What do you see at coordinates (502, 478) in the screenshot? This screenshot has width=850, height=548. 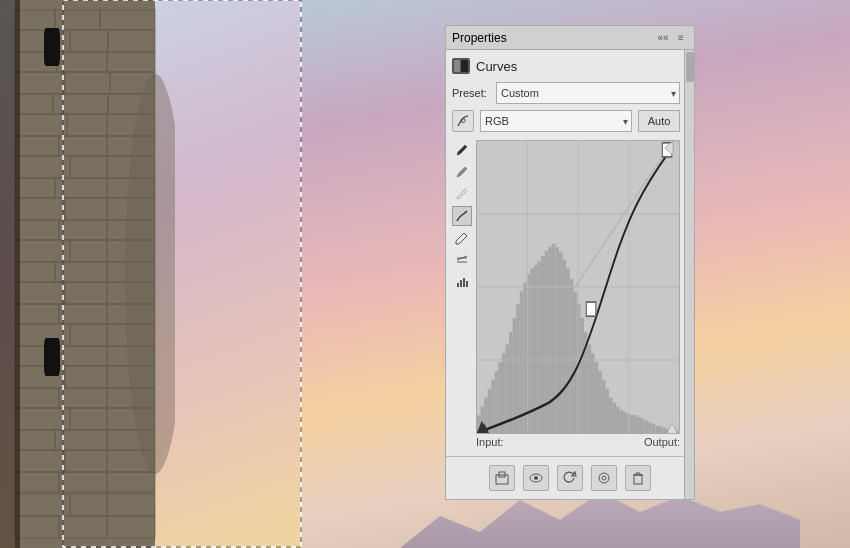 I see `clip-to-layer-button` at bounding box center [502, 478].